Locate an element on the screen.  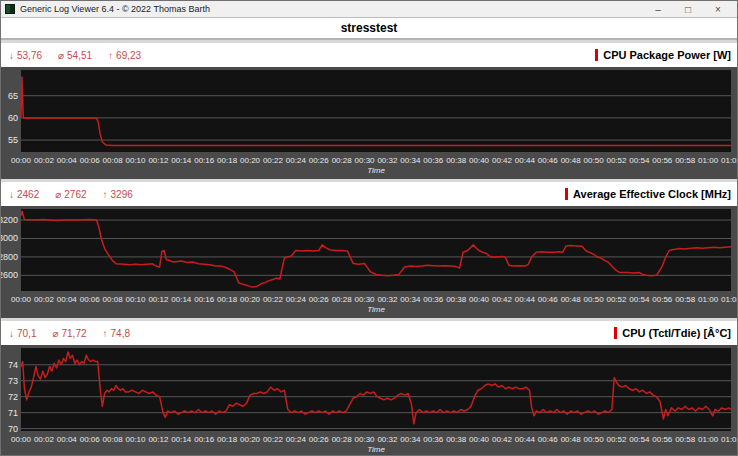
stats-row: ↓53,76 ⌀54,51 ↑69,23 CPU Package Power [… is located at coordinates (369, 55).